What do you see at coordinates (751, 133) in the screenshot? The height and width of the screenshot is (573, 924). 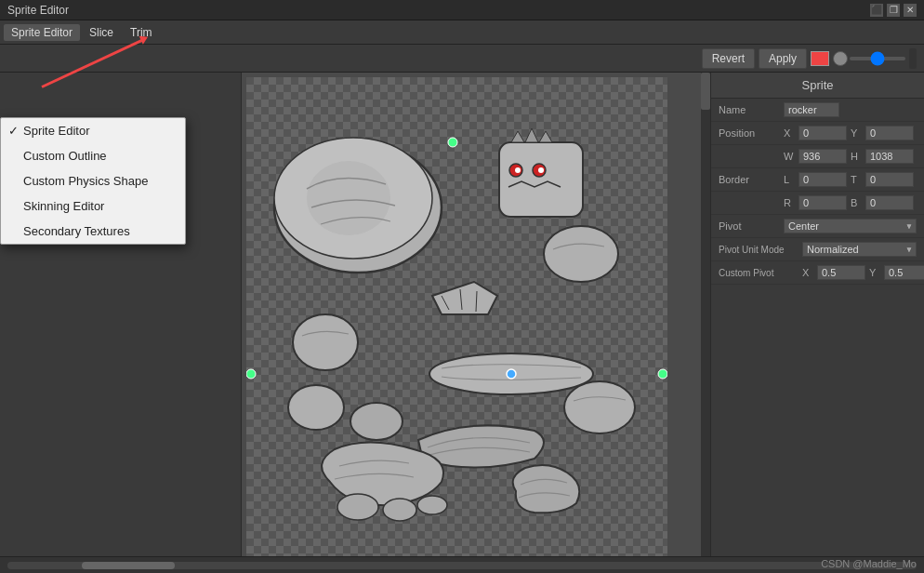 I see `position-label: Position` at bounding box center [751, 133].